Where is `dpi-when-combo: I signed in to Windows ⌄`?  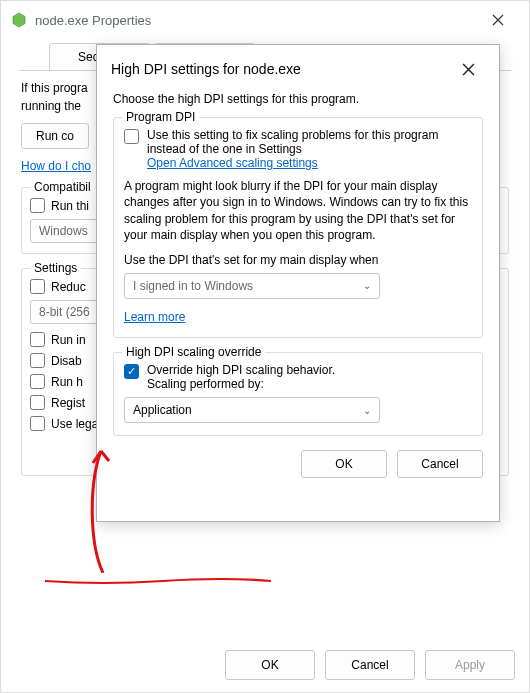
dpi-when-combo: I signed in to Windows ⌄ is located at coordinates (252, 286).